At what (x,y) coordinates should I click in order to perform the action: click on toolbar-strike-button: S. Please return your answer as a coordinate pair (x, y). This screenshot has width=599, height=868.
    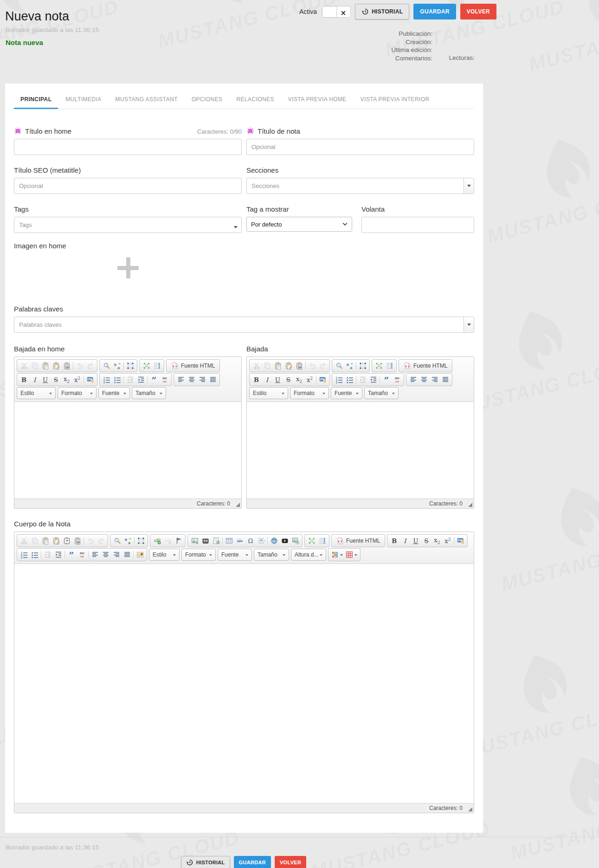
    Looking at the image, I should click on (426, 541).